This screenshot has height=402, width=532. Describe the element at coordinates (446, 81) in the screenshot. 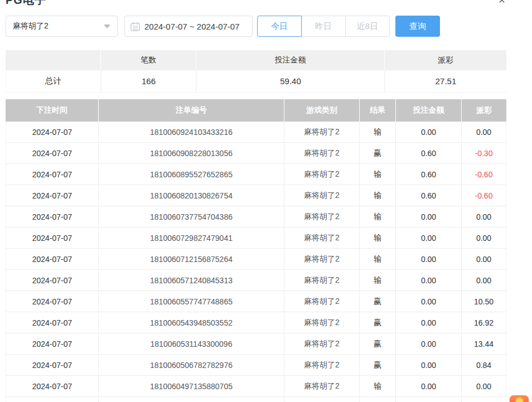

I see `summary-total-payout: 27.51` at that location.